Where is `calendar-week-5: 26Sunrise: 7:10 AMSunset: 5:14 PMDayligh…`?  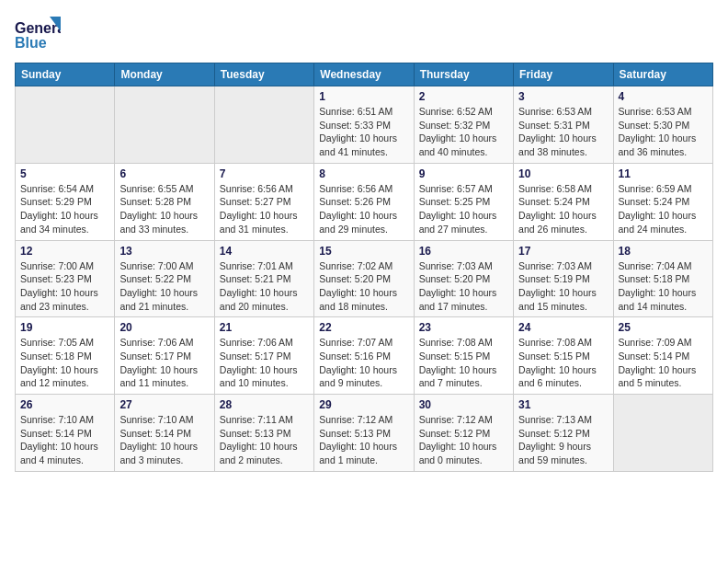 calendar-week-5: 26Sunrise: 7:10 AMSunset: 5:14 PMDayligh… is located at coordinates (364, 433).